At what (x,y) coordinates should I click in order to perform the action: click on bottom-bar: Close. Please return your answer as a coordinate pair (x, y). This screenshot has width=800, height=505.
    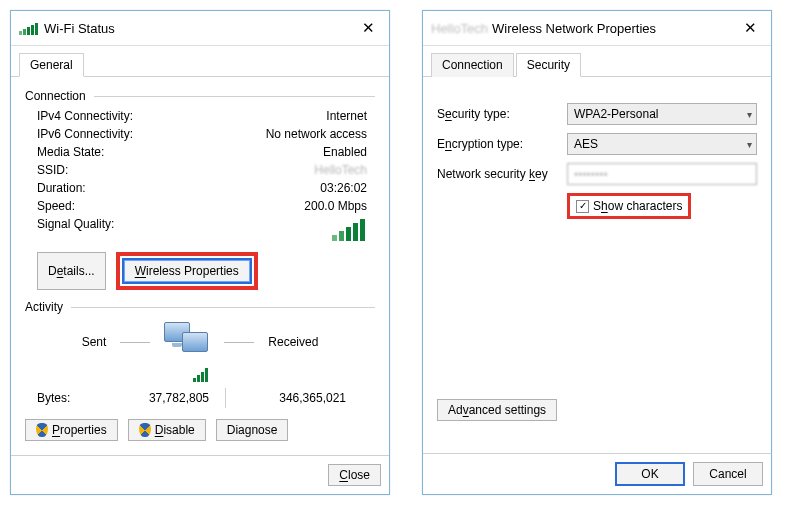
    Looking at the image, I should click on (200, 474).